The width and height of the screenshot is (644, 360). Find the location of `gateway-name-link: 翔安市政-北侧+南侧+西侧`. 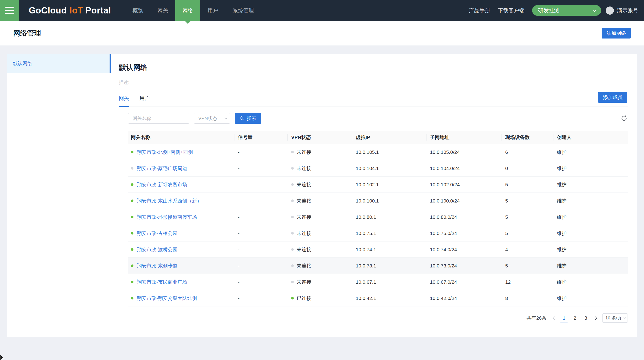

gateway-name-link: 翔安市政-北侧+南侧+西侧 is located at coordinates (165, 152).